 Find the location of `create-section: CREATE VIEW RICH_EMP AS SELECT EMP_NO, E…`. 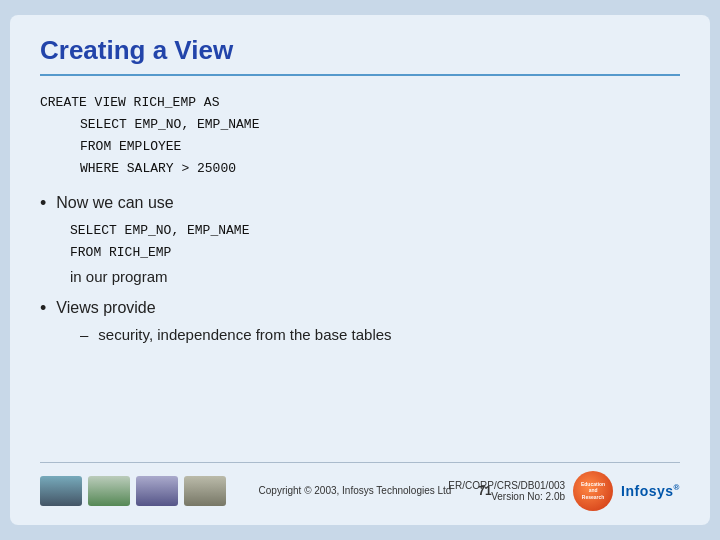

create-section: CREATE VIEW RICH_EMP AS SELECT EMP_NO, E… is located at coordinates (360, 136).